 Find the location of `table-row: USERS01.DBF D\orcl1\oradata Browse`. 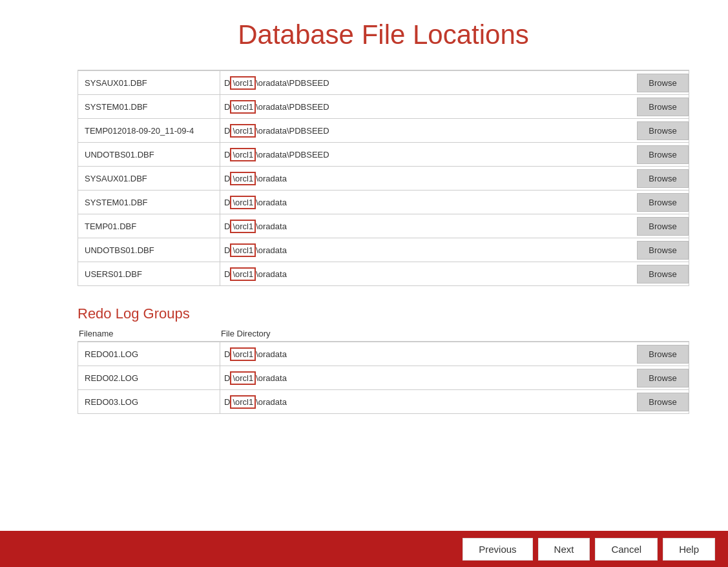

table-row: USERS01.DBF D\orcl1\oradata Browse is located at coordinates (384, 274).